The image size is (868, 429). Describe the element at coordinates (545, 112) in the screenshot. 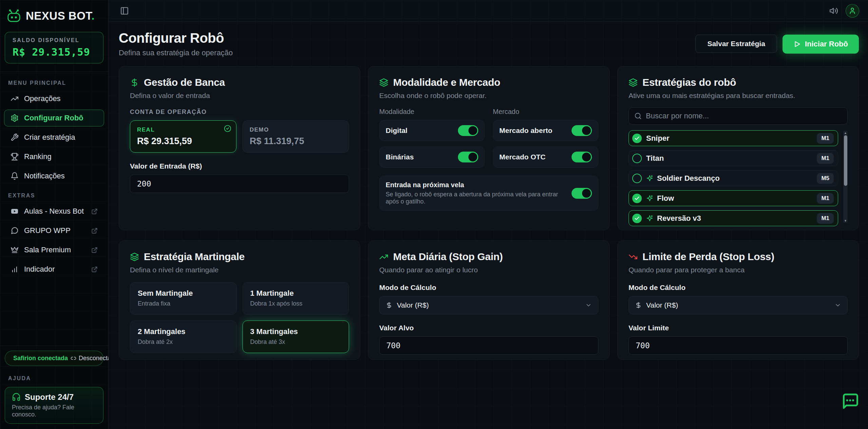

I see `mercado-column-label: Mercado` at that location.